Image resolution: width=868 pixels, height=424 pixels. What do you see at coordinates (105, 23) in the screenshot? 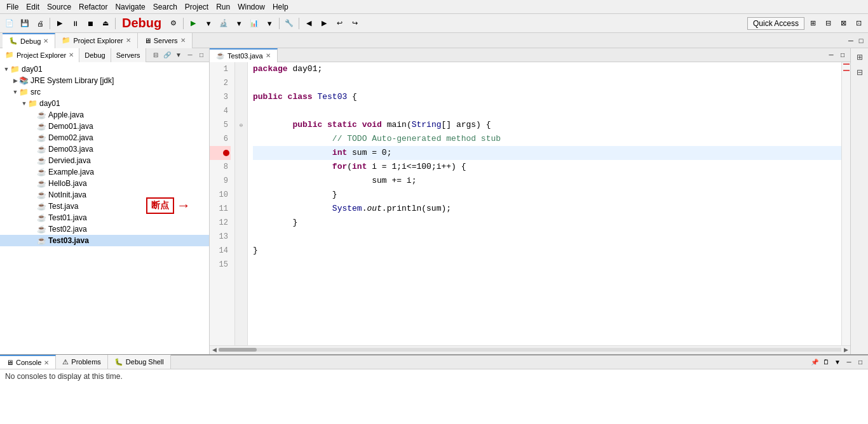
I see `toolbar-debug-disconnect-btn: ⏏` at bounding box center [105, 23].